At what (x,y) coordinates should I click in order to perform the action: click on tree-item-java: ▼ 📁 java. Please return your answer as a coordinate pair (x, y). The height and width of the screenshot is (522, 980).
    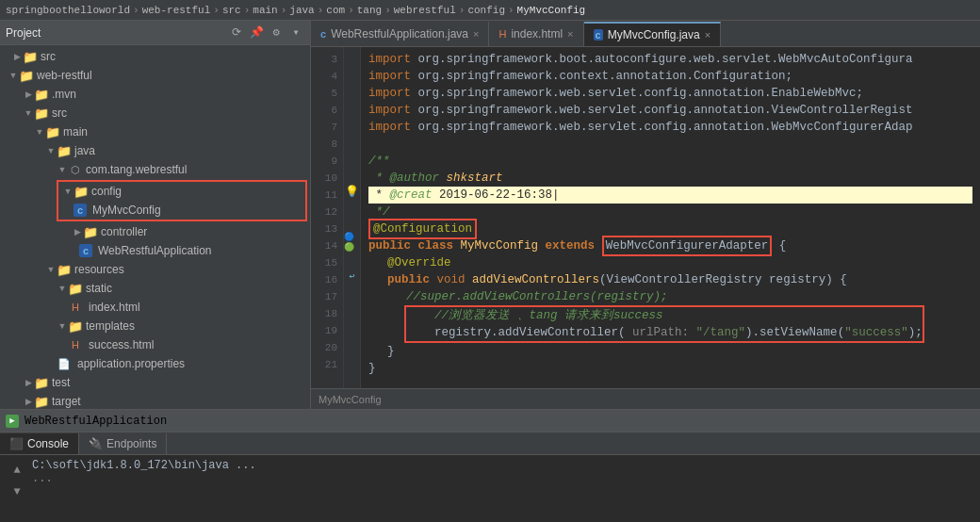
    Looking at the image, I should click on (155, 151).